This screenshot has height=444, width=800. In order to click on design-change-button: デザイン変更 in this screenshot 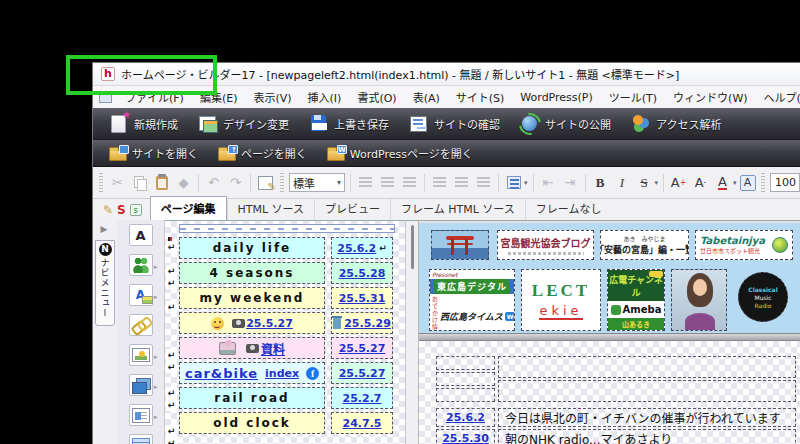, I will do `click(246, 124)`.